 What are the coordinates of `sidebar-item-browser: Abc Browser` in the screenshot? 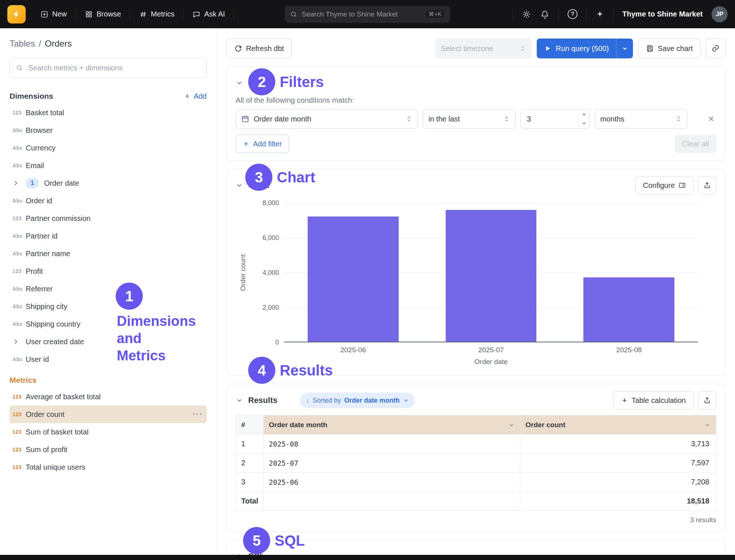 It's located at (108, 130).